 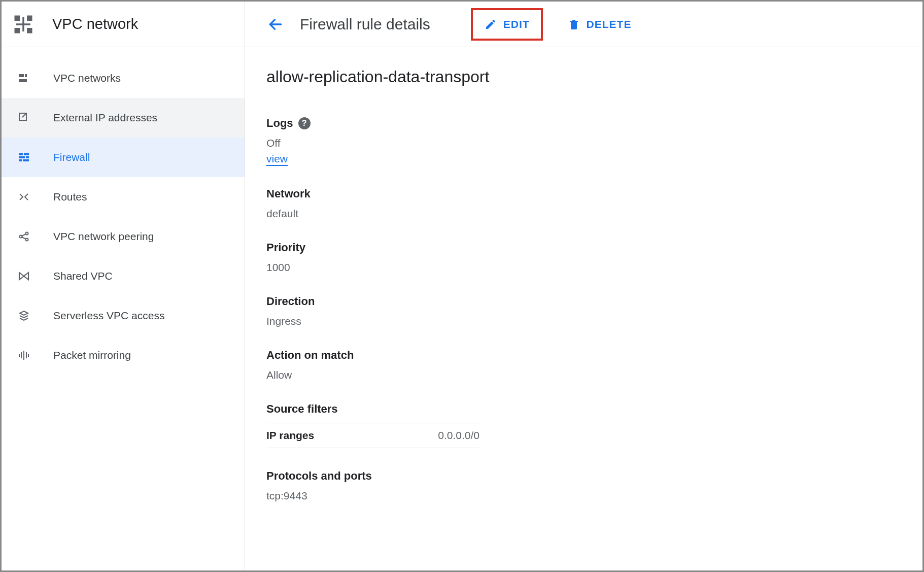 What do you see at coordinates (24, 118) in the screenshot?
I see `external-ip-icon` at bounding box center [24, 118].